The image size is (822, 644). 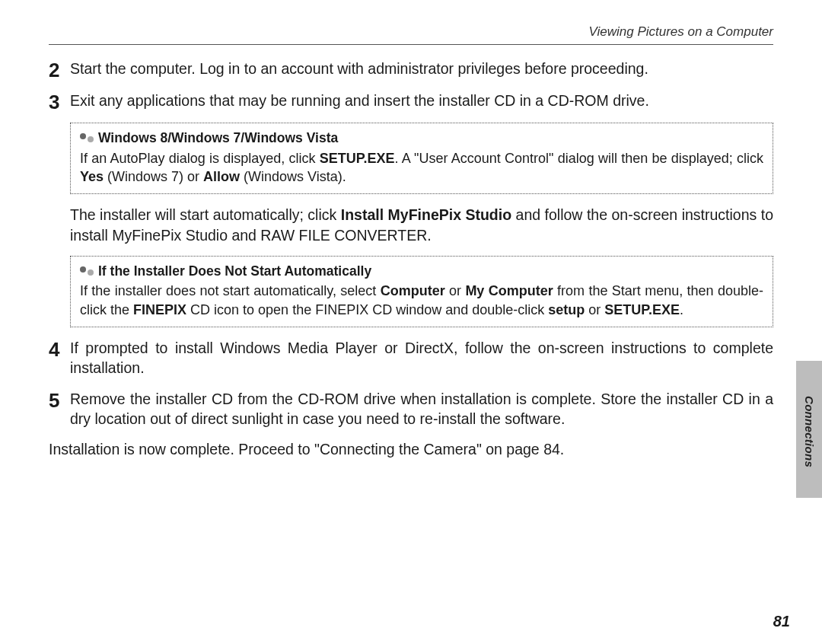 I want to click on bold: FINEPIX, so click(x=160, y=310).